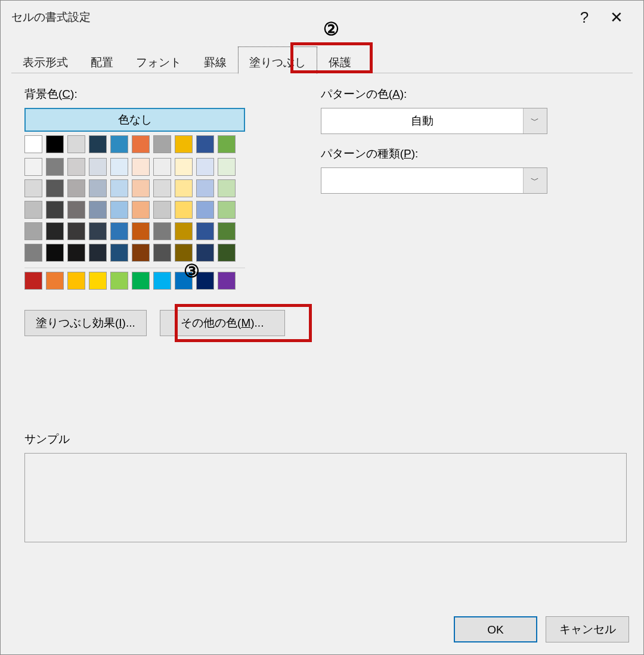 The image size is (644, 655). Describe the element at coordinates (434, 121) in the screenshot. I see `pattern-color-combo: 自動 ﹀` at that location.